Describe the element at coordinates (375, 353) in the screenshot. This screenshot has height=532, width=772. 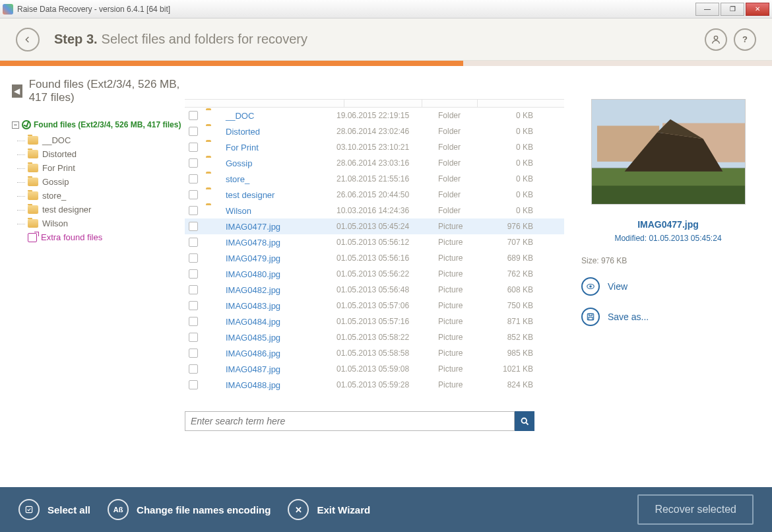
I see `table-row: IMAG0486.jpg01.05.2013 05:58:58Picture98…` at that location.